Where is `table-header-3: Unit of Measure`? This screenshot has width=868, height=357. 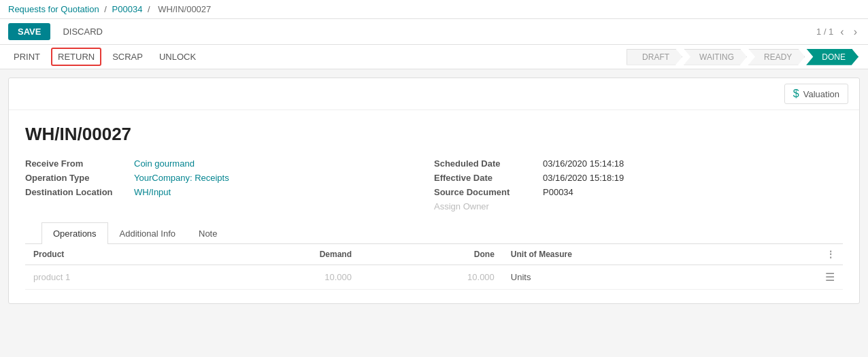 table-header-3: Unit of Measure is located at coordinates (630, 254).